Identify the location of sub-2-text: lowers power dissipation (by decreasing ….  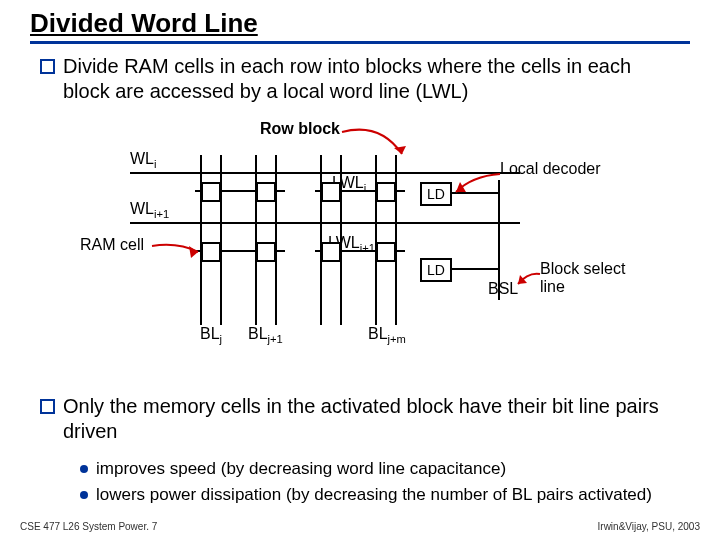
(374, 494).